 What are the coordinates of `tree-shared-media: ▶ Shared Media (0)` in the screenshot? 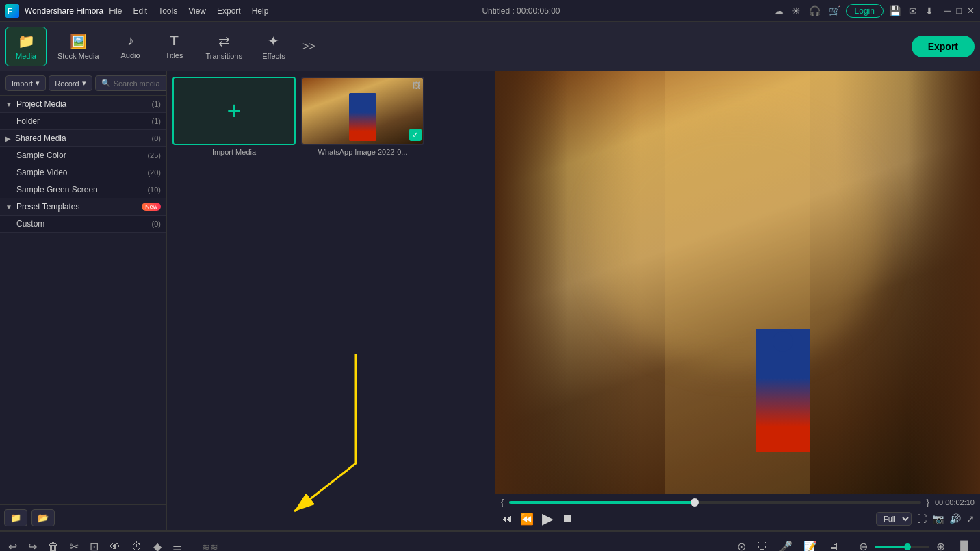 It's located at (83, 138).